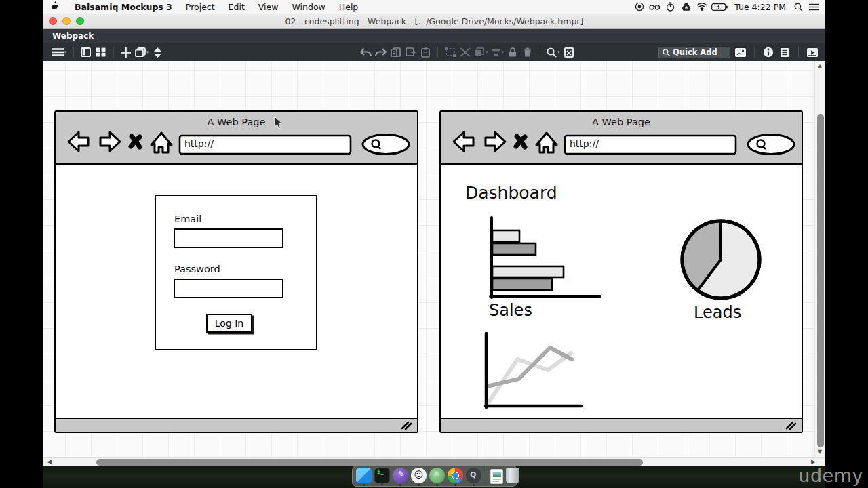 Image resolution: width=868 pixels, height=488 pixels. I want to click on quick-add-field: Quick Add, so click(694, 53).